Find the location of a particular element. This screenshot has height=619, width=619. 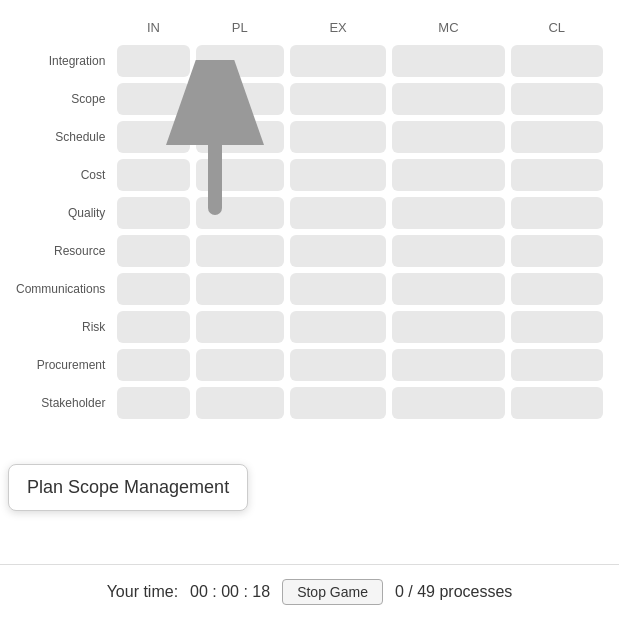

row-label-cost: Cost is located at coordinates (64, 175).